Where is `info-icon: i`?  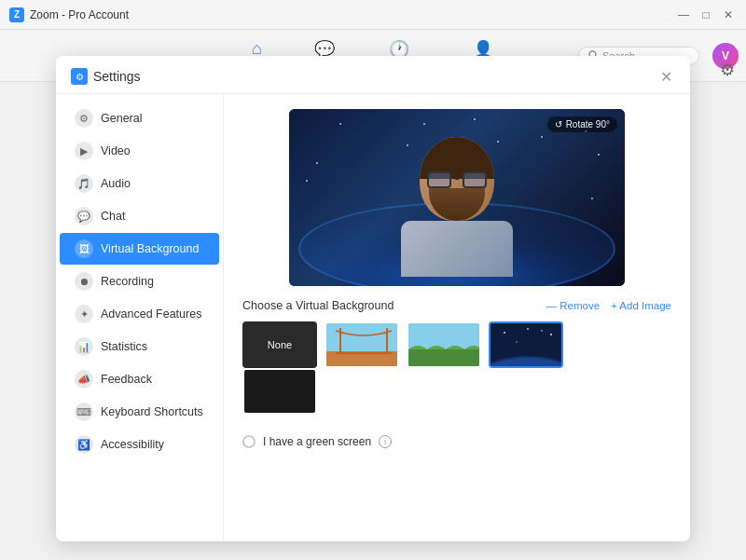
info-icon: i is located at coordinates (385, 442).